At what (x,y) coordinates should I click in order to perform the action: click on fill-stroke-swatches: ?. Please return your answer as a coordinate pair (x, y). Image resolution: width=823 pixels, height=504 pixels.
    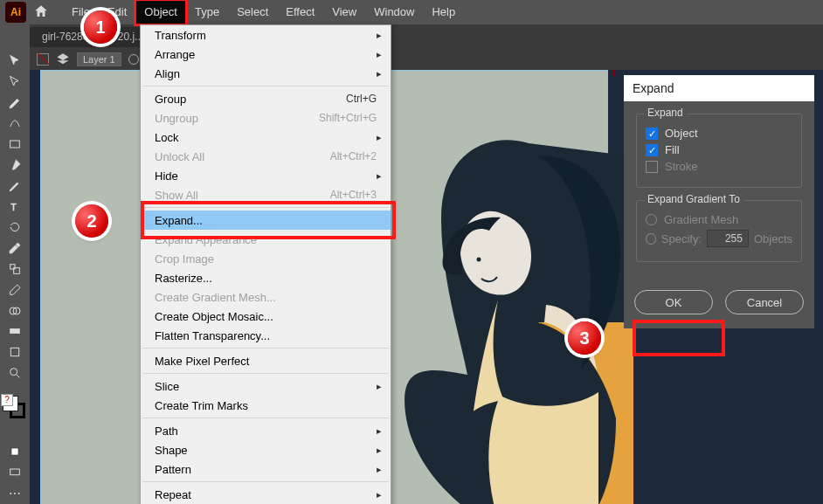
    Looking at the image, I should click on (15, 414).